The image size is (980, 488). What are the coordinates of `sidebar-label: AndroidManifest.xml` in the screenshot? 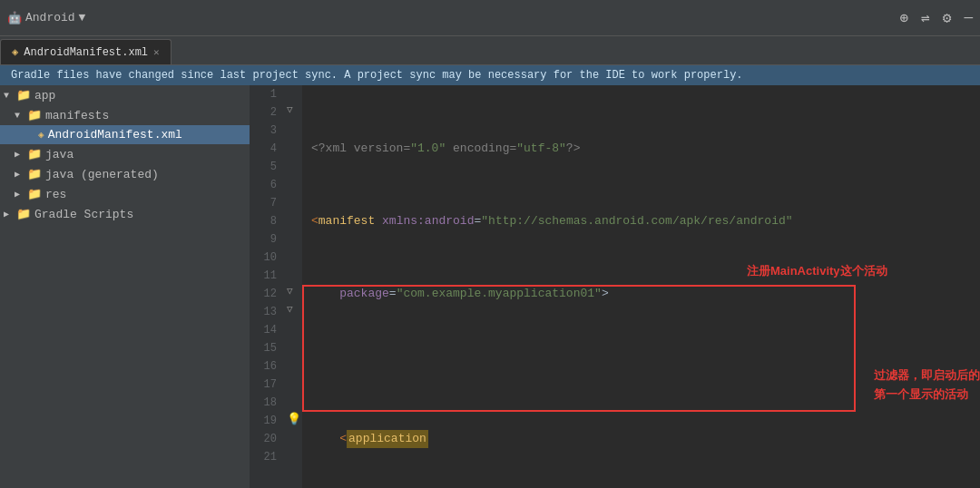 It's located at (115, 134).